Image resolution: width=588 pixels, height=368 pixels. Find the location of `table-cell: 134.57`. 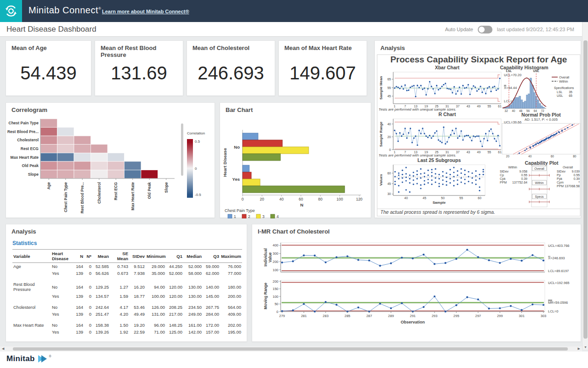

table-cell: 134.57 is located at coordinates (101, 296).